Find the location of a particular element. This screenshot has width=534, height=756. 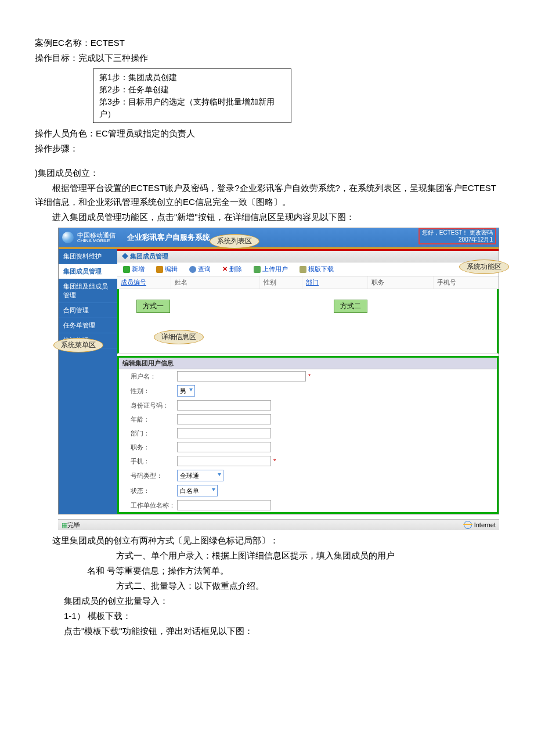

step3-text: 第3步：目标用户的选定（支持临时批量增加新用户） is located at coordinates (192, 108).